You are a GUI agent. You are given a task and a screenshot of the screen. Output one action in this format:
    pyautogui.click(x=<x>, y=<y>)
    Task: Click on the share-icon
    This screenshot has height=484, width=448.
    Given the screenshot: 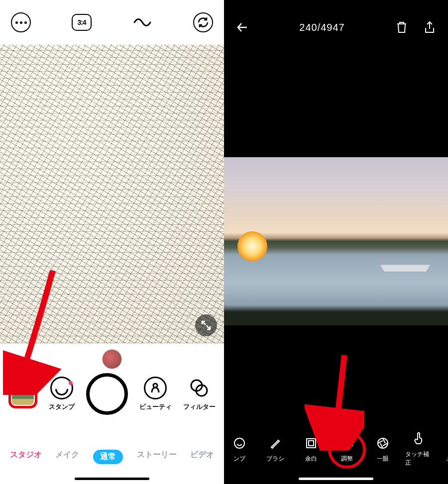 What is the action you would take?
    pyautogui.click(x=430, y=27)
    